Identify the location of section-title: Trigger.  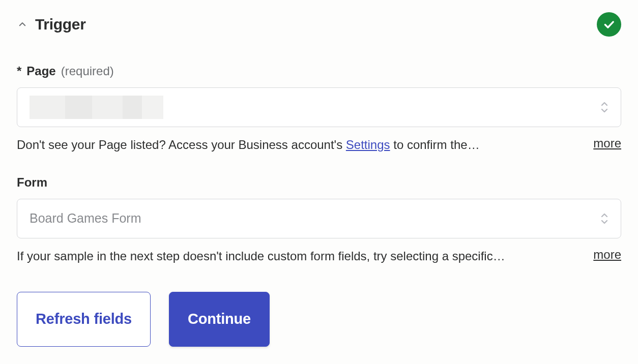
(61, 24).